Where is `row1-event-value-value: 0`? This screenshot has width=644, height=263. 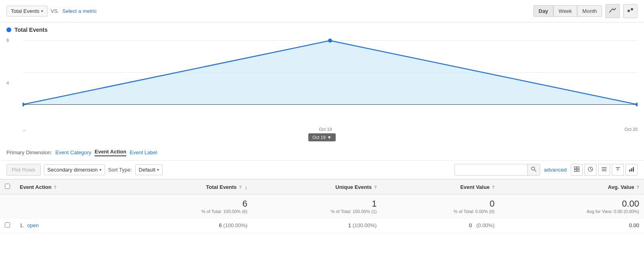 row1-event-value-value: 0 is located at coordinates (470, 226).